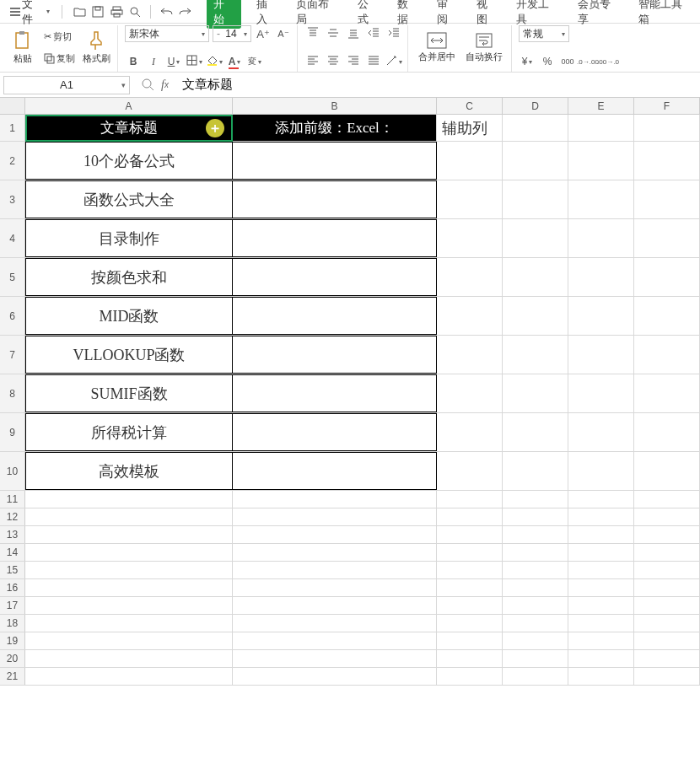 Image resolution: width=700 pixels, height=764 pixels. What do you see at coordinates (13, 535) in the screenshot?
I see `row-header: 13` at bounding box center [13, 535].